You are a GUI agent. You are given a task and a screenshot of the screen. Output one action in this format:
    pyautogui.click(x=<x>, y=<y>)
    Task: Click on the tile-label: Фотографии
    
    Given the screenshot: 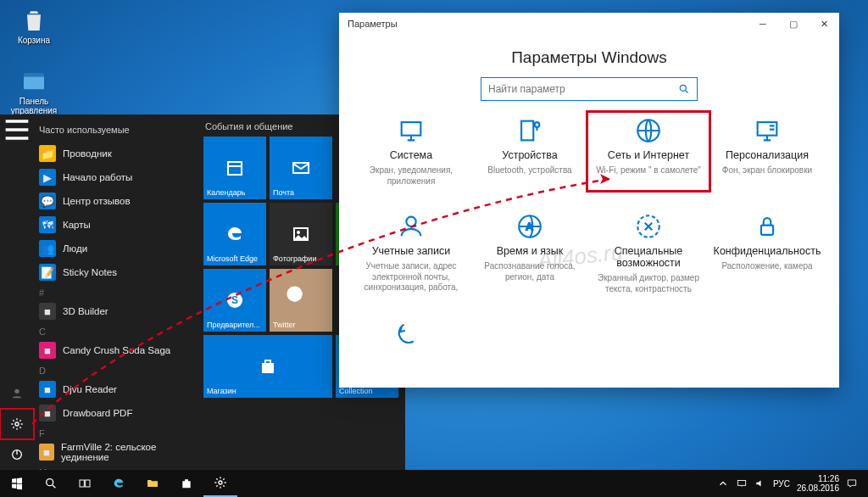 What is the action you would take?
    pyautogui.click(x=295, y=259)
    